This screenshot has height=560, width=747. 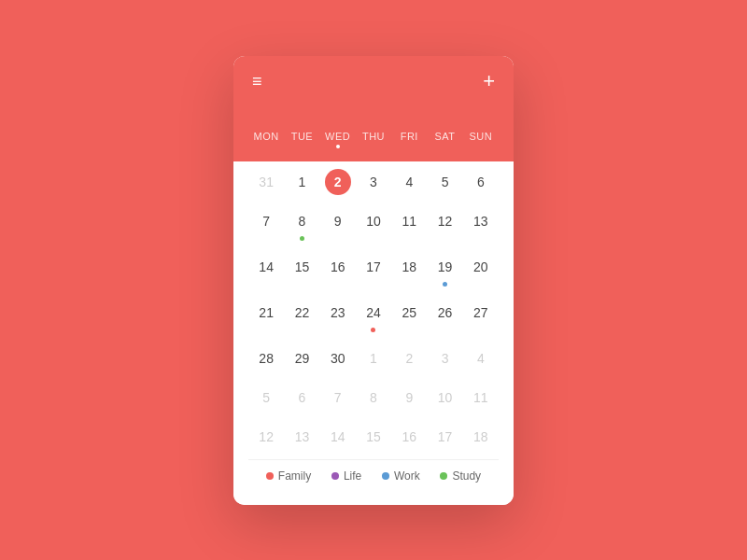 What do you see at coordinates (374, 140) in the screenshot?
I see `weekday-thu: THU` at bounding box center [374, 140].